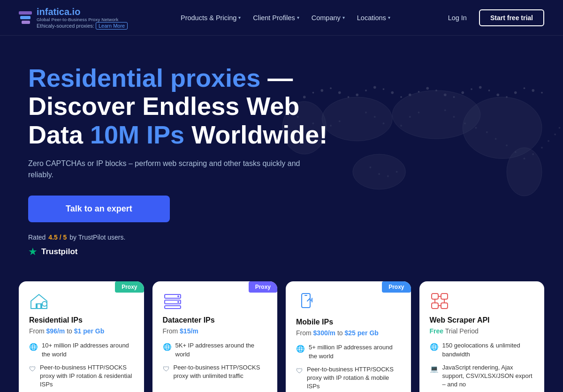 This screenshot has width=563, height=392. Describe the element at coordinates (482, 331) in the screenshot. I see `card-price-scraper: Free Trial Period` at that location.